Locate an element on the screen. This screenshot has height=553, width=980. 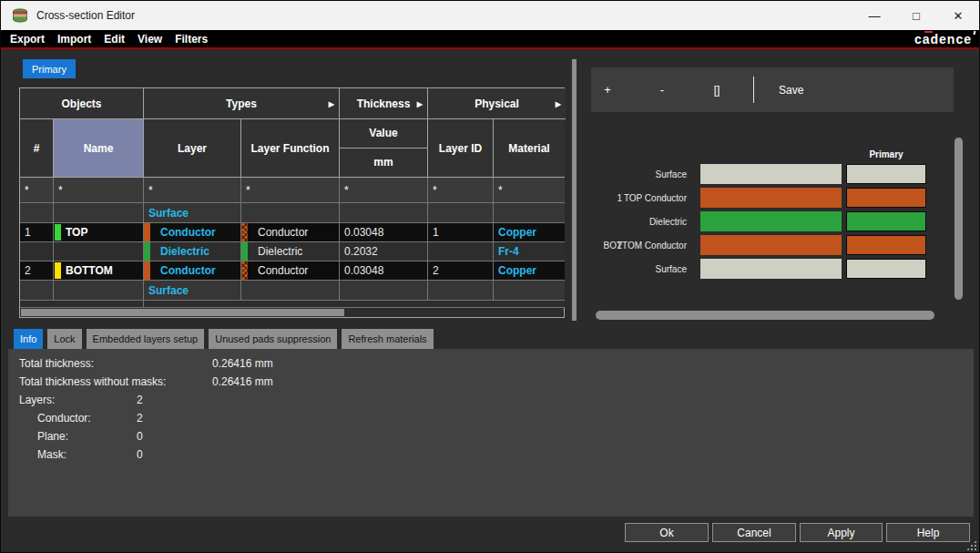
remove-layer-button: - is located at coordinates (662, 89).